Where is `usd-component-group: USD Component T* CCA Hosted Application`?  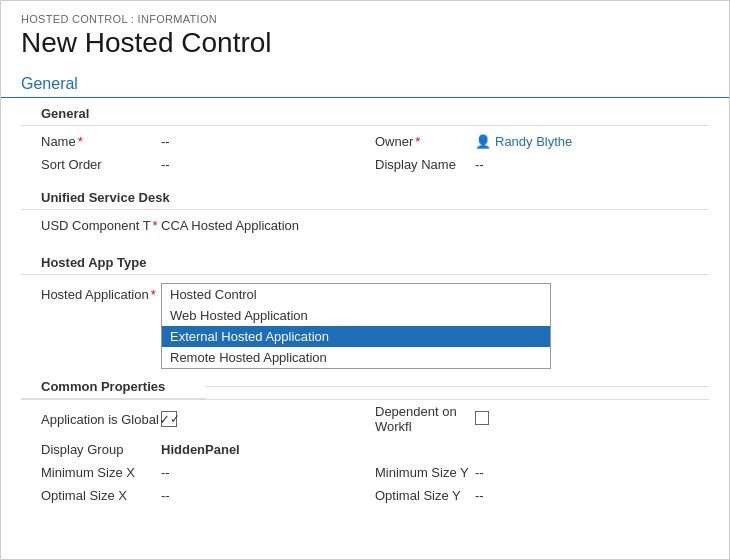
usd-component-group: USD Component T* CCA Hosted Application is located at coordinates (375, 226).